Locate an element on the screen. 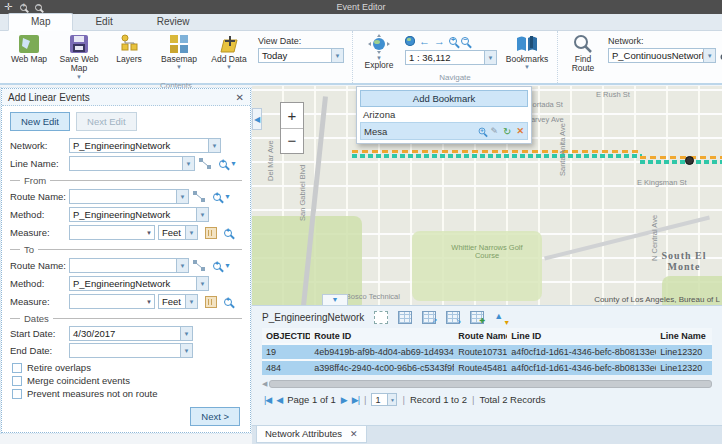 This screenshot has height=444, width=722. pan-to-selected-icon: ↘ is located at coordinates (453, 318).